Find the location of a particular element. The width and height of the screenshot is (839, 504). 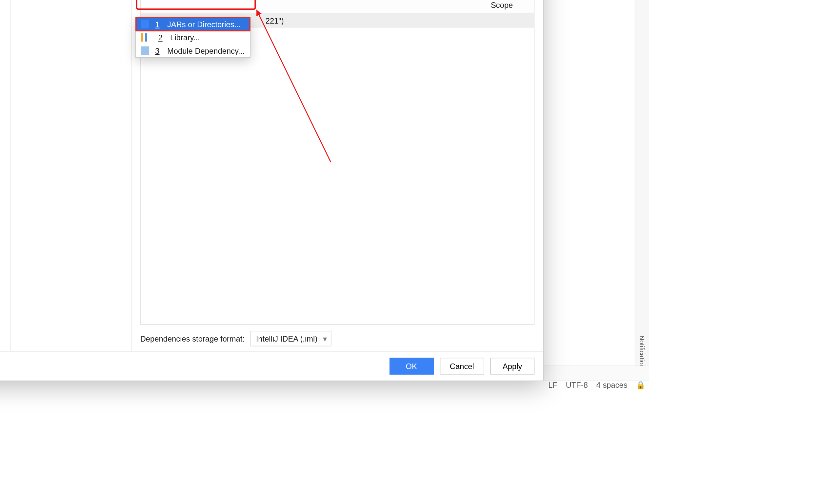

nav-sdks: SDKs is located at coordinates (5, 36).